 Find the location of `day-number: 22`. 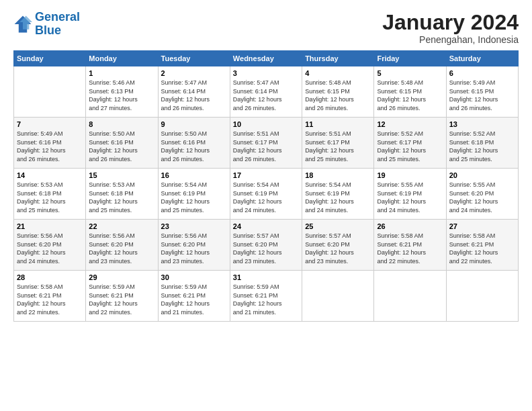

day-number: 22 is located at coordinates (122, 226).